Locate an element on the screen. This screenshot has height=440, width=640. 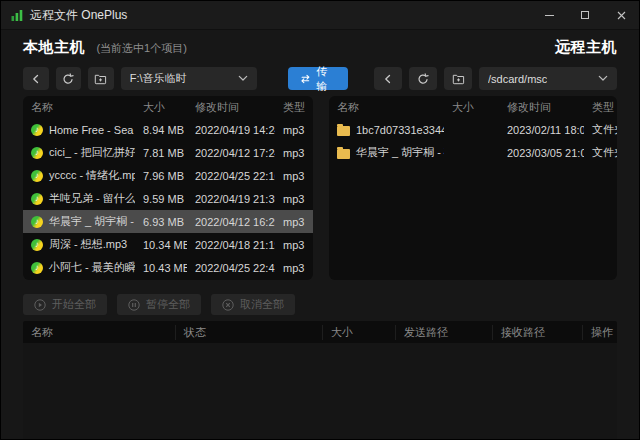
col-mtime: 修改时间 is located at coordinates (542, 108).